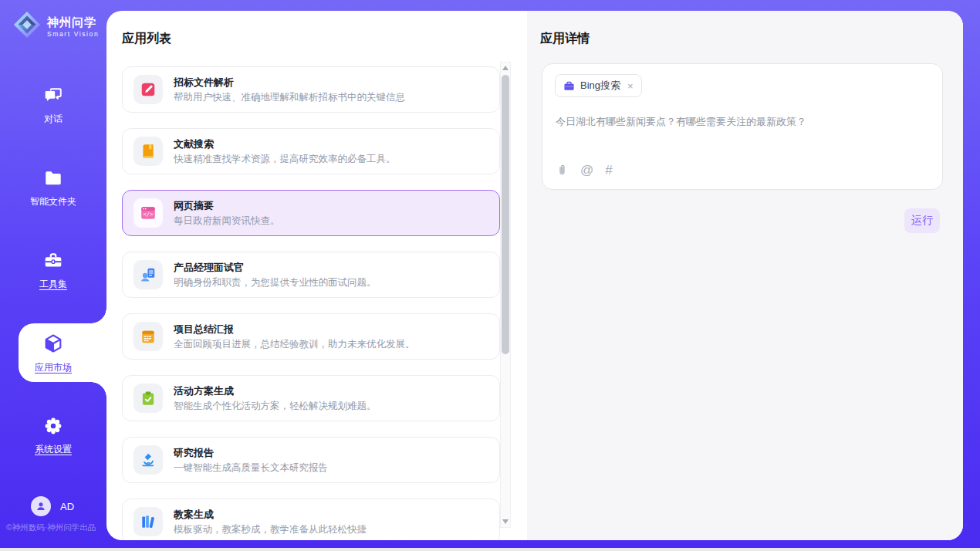 The width and height of the screenshot is (980, 551). I want to click on app-card-project-summary: 项目总结汇报全面回顾项目进展，总结经验教训，助力未来优化发展。, so click(311, 336).